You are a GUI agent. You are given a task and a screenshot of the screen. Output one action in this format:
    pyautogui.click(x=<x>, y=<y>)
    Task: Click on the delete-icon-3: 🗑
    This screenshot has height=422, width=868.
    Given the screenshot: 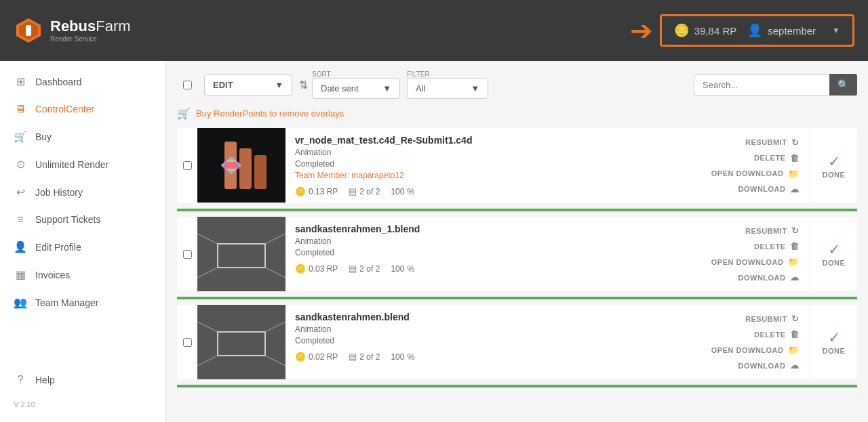 What is the action you would take?
    pyautogui.click(x=795, y=335)
    